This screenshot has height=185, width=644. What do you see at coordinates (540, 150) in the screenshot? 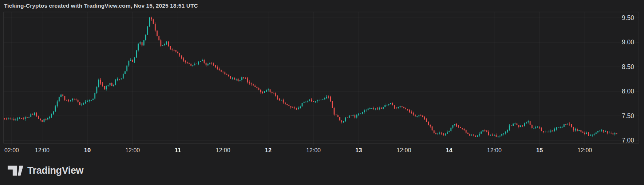
I see `svg-text: 15` at bounding box center [540, 150].